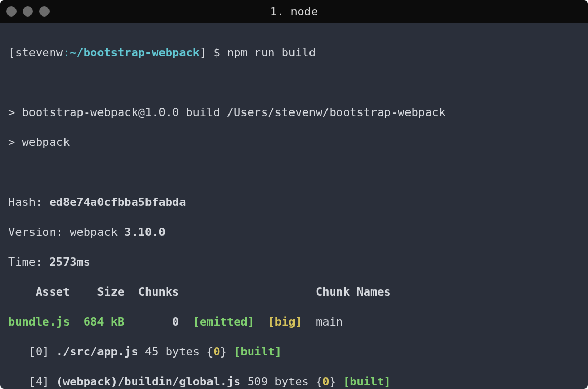 The height and width of the screenshot is (389, 588). Describe the element at coordinates (294, 202) in the screenshot. I see `hash-line: Hash: ed8e74a0cfbba5bfabda` at that location.